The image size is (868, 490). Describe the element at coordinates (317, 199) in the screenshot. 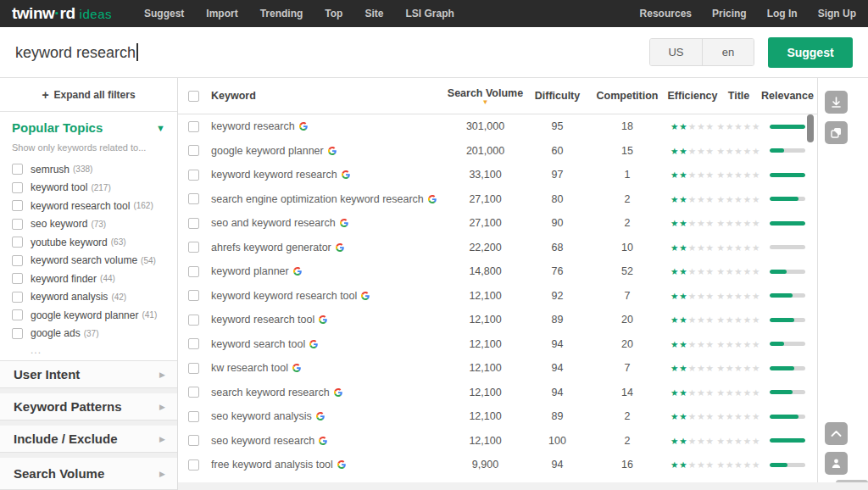

I see `keyword-text: search engine optimization keyword resea…` at that location.